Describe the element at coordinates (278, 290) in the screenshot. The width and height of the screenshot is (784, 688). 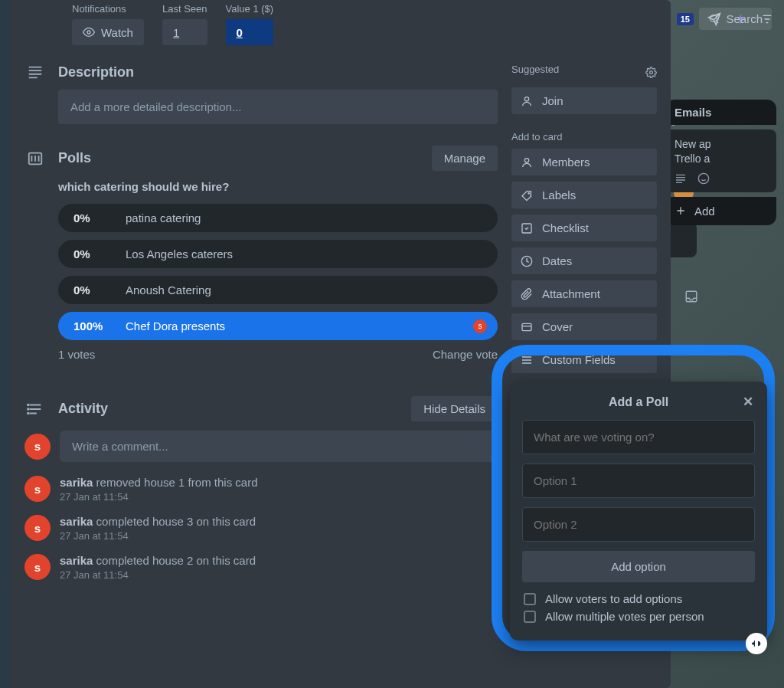
I see `poll-option: 0% Anoush Catering` at that location.